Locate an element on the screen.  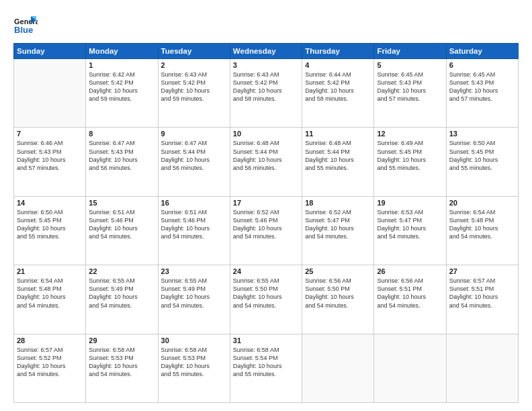
day-number: 6 is located at coordinates (482, 65).